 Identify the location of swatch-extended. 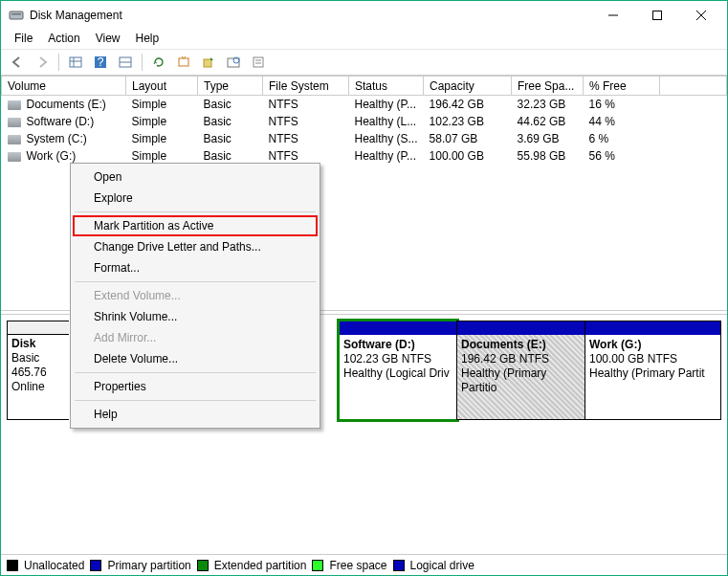
(203, 565).